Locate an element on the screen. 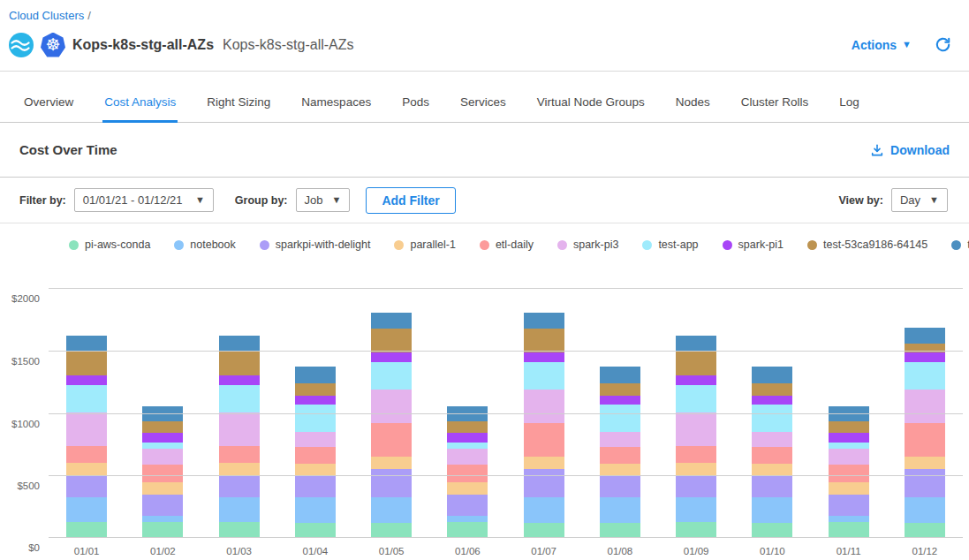  tab-log: Log is located at coordinates (850, 110).